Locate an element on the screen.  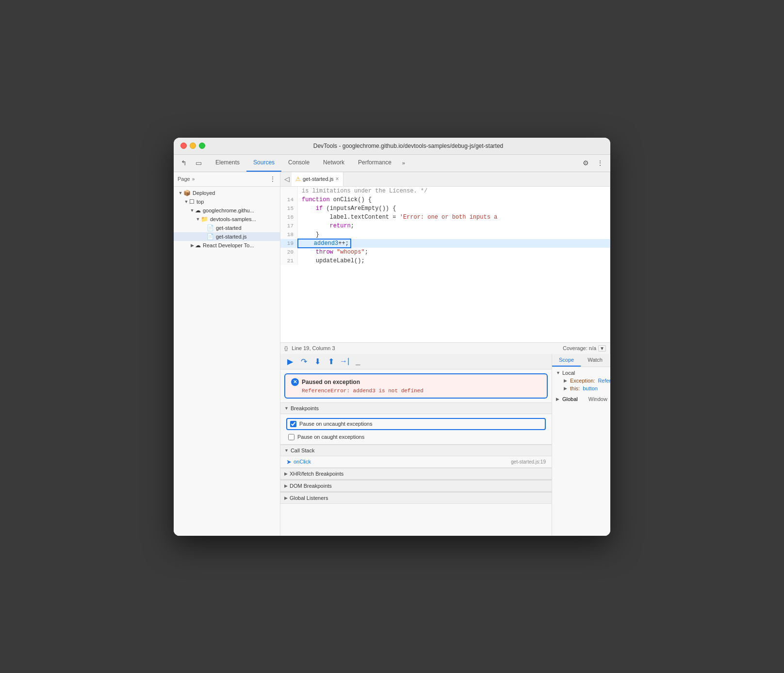
global-listeners-header: ▶ Global Listeners is located at coordinates (416, 498).